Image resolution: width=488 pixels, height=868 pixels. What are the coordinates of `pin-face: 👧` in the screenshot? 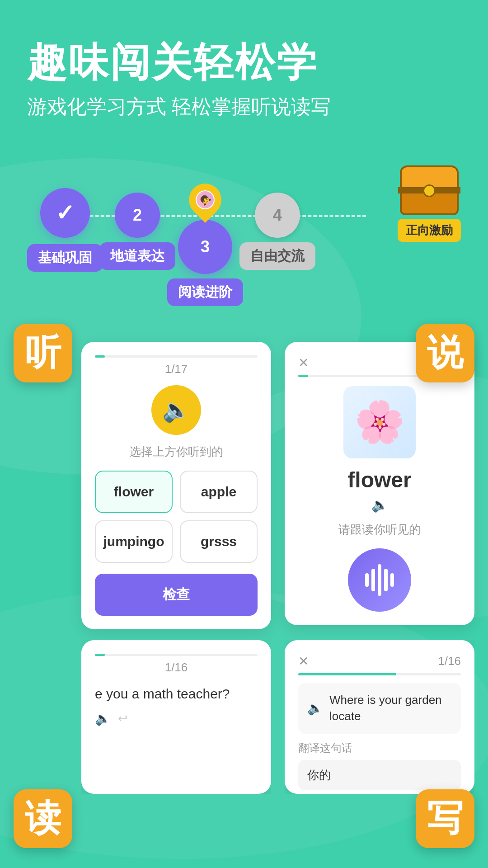 It's located at (205, 200).